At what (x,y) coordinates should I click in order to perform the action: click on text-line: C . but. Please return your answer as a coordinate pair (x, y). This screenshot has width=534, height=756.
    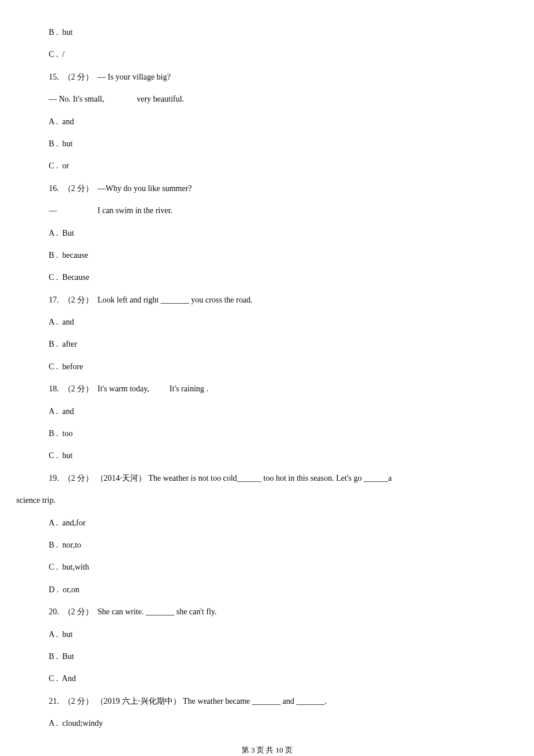
    Looking at the image, I should click on (267, 456).